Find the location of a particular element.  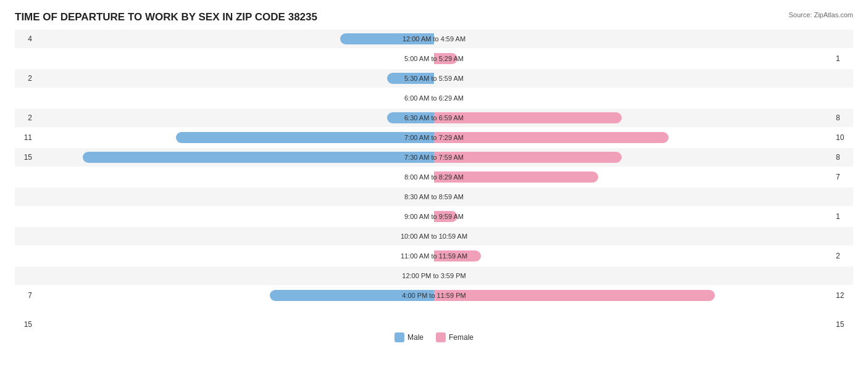

right-value: 12 is located at coordinates (843, 295).